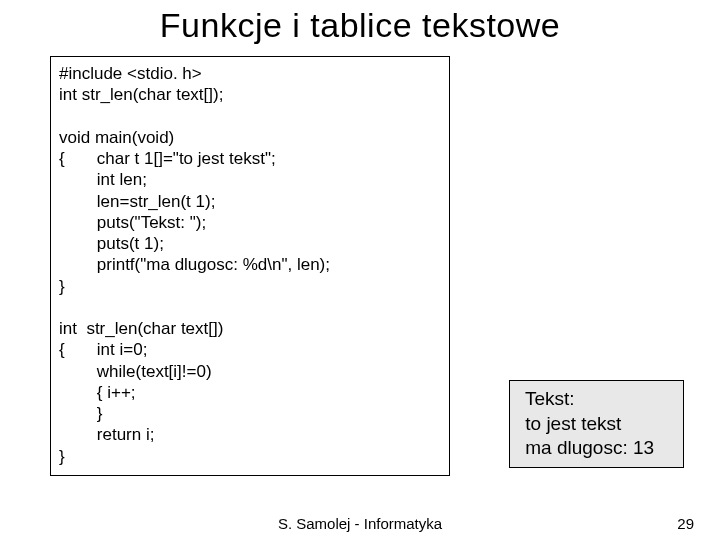 This screenshot has height=540, width=720. I want to click on program-output: Tekst: to jest tekst ma dlugosc: 13, so click(596, 424).